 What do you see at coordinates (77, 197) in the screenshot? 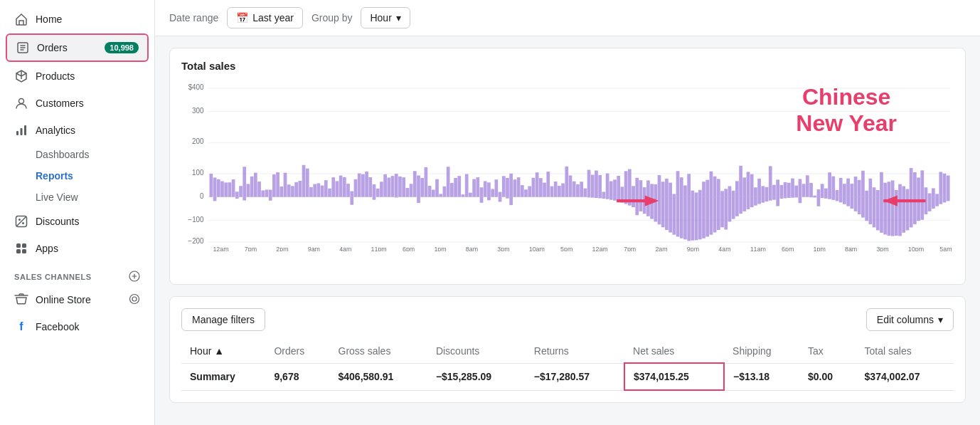
I see `sidebar-sub-item-live-view: Live View` at bounding box center [77, 197].